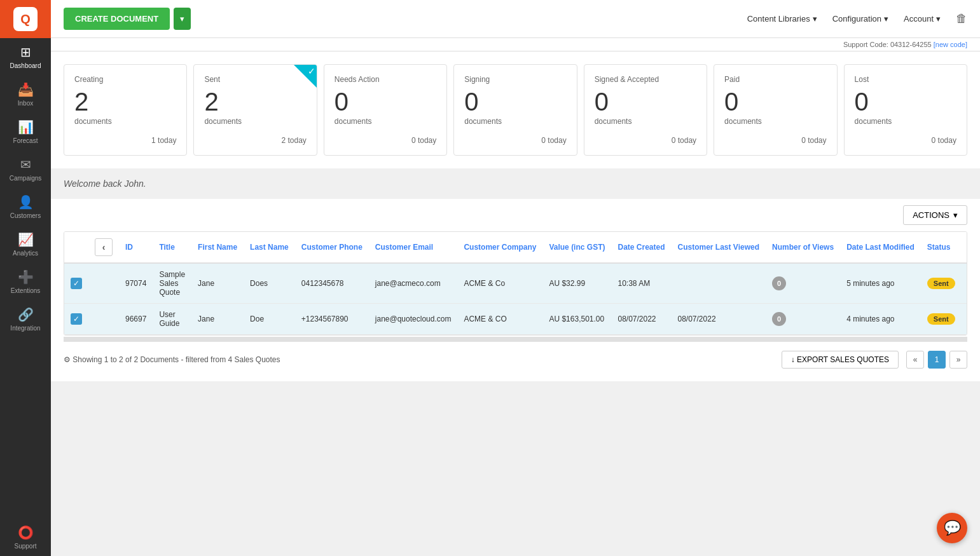 Image resolution: width=980 pixels, height=556 pixels. Describe the element at coordinates (76, 319) in the screenshot. I see `row-checkbox-cell-2: ✓` at that location.